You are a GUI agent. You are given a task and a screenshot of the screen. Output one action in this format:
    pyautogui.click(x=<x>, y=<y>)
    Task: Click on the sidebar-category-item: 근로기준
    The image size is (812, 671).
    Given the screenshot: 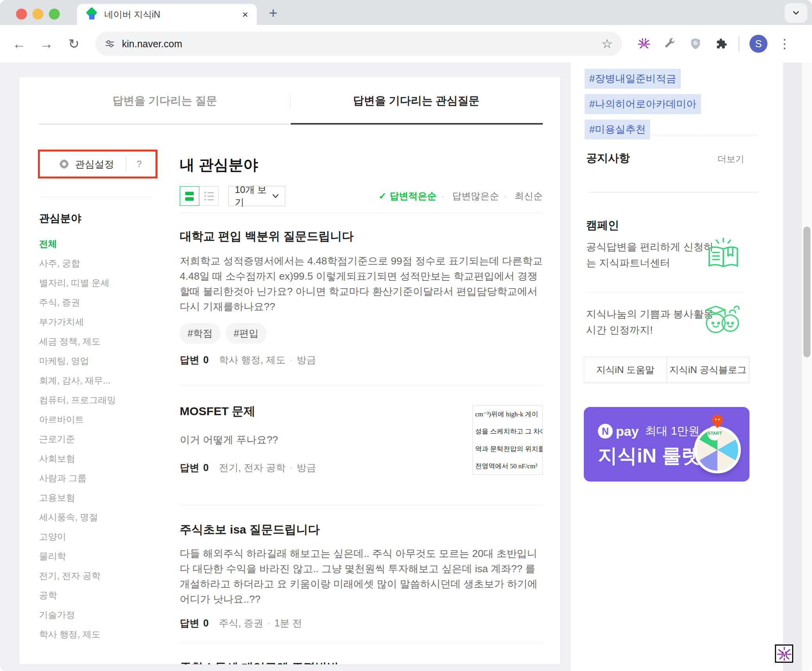 What is the action you would take?
    pyautogui.click(x=98, y=439)
    